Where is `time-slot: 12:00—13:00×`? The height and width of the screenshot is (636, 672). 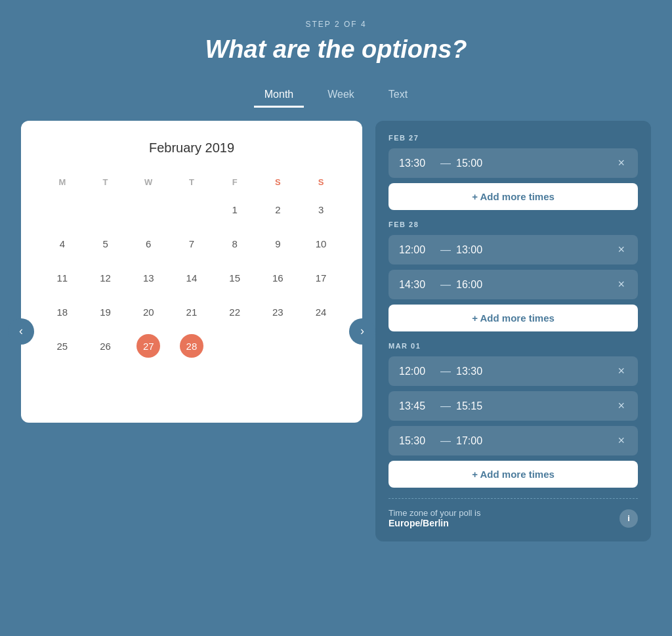 time-slot: 12:00—13:00× is located at coordinates (513, 249).